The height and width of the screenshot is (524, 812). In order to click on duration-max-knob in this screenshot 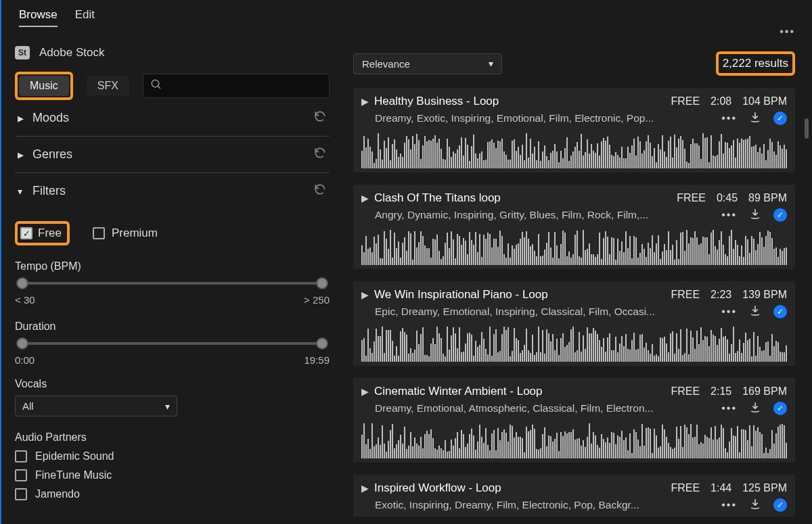, I will do `click(322, 343)`.